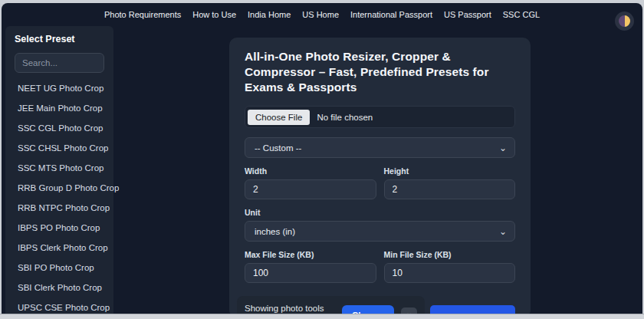 The height and width of the screenshot is (319, 644). What do you see at coordinates (320, 15) in the screenshot?
I see `nav-link-us-home: US Home` at bounding box center [320, 15].